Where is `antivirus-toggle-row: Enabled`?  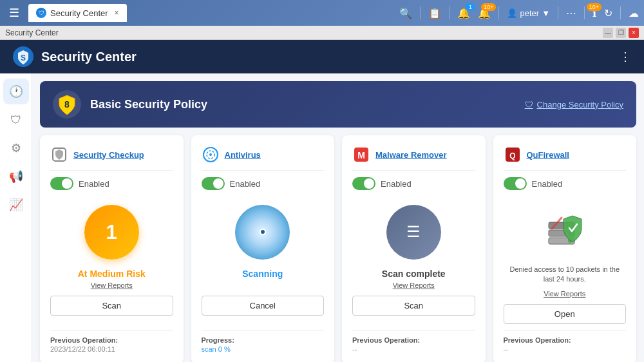
antivirus-toggle-row: Enabled is located at coordinates (263, 184).